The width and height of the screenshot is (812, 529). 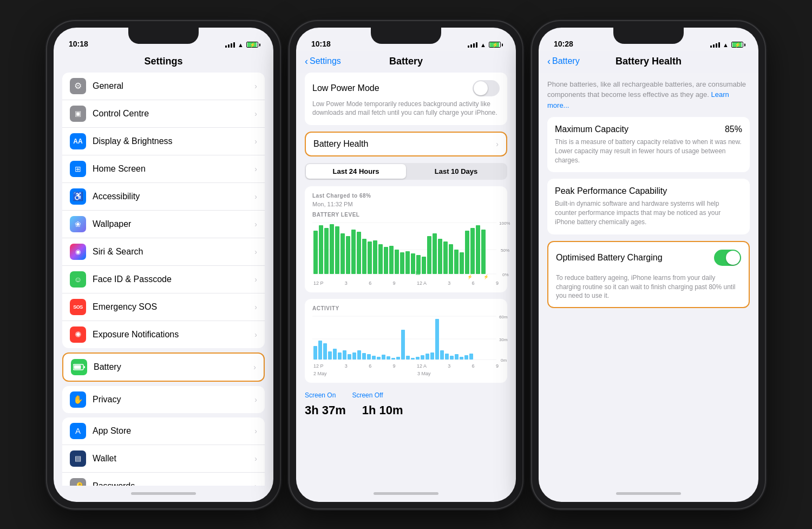 What do you see at coordinates (406, 395) in the screenshot?
I see `screen-indicators: Screen On Screen Off` at bounding box center [406, 395].